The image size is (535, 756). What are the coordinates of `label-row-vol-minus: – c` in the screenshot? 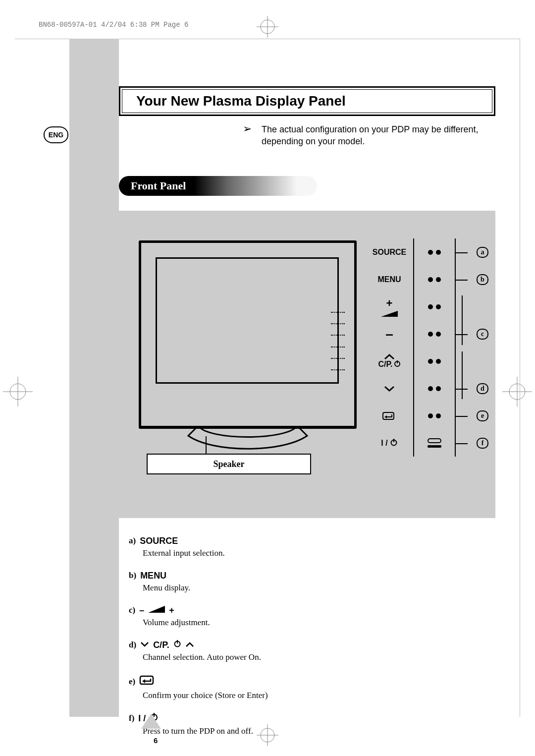 It's located at (426, 334).